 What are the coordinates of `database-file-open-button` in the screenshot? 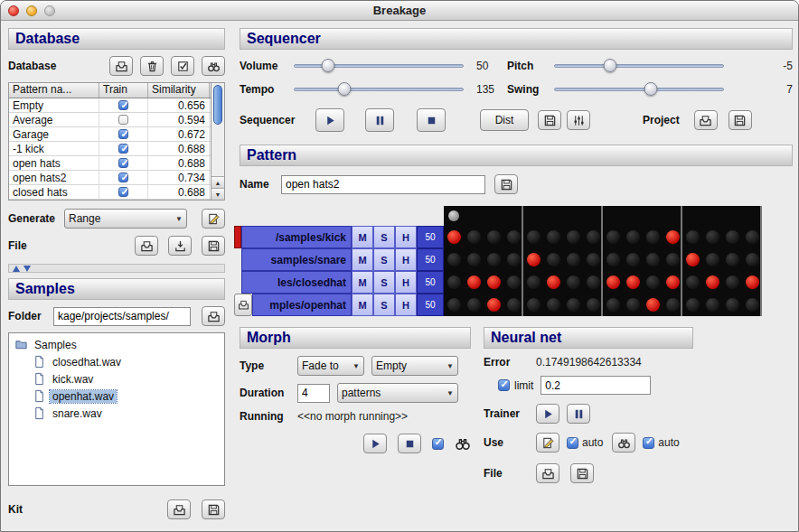 It's located at (146, 246).